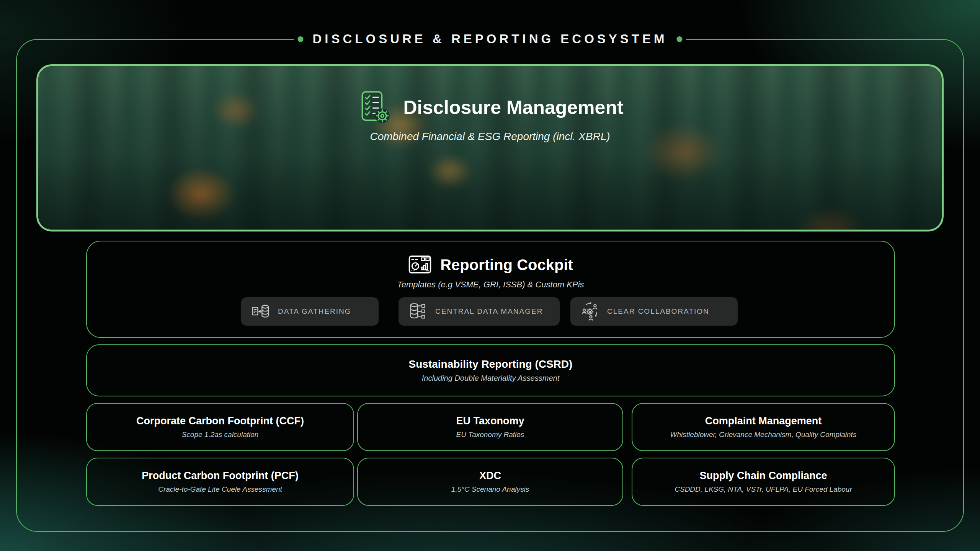  What do you see at coordinates (491, 285) in the screenshot?
I see `cockpit-subtitle: Templates (e.g VSME, GRI, ISSB) & Custom…` at bounding box center [491, 285].